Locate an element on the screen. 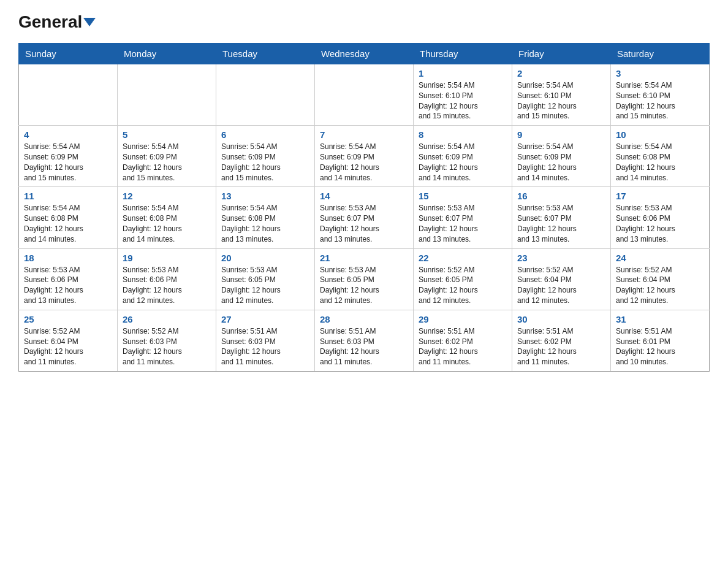 This screenshot has width=728, height=563. day-number: 15 is located at coordinates (463, 196).